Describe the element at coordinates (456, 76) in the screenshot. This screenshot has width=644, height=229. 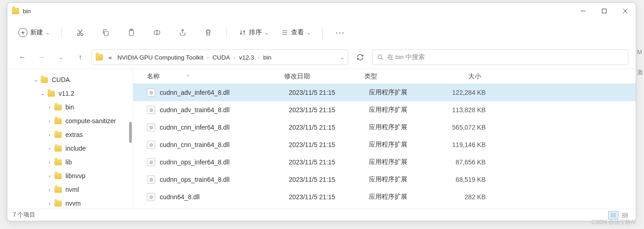
I see `column-size: 大小` at that location.